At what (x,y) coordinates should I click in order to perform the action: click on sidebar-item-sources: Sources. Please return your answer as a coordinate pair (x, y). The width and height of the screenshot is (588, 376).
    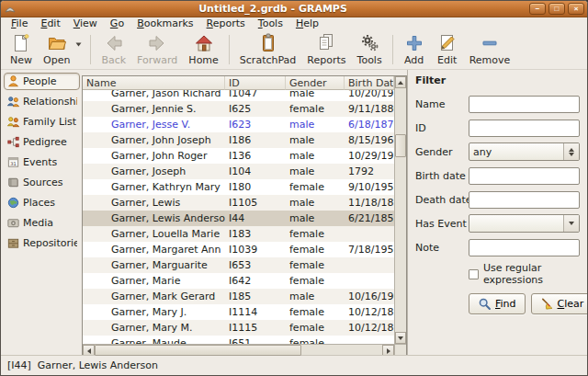
    Looking at the image, I should click on (42, 182).